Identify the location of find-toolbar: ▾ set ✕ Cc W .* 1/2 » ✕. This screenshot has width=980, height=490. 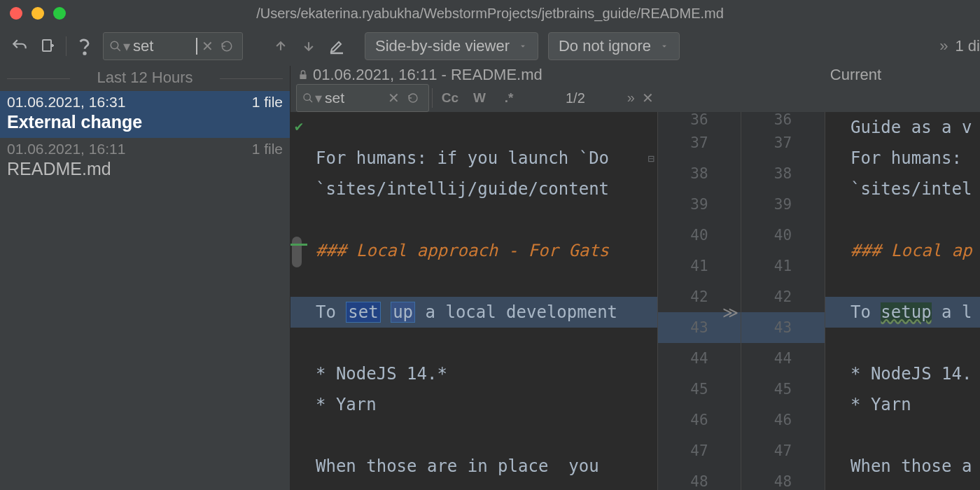
(636, 98).